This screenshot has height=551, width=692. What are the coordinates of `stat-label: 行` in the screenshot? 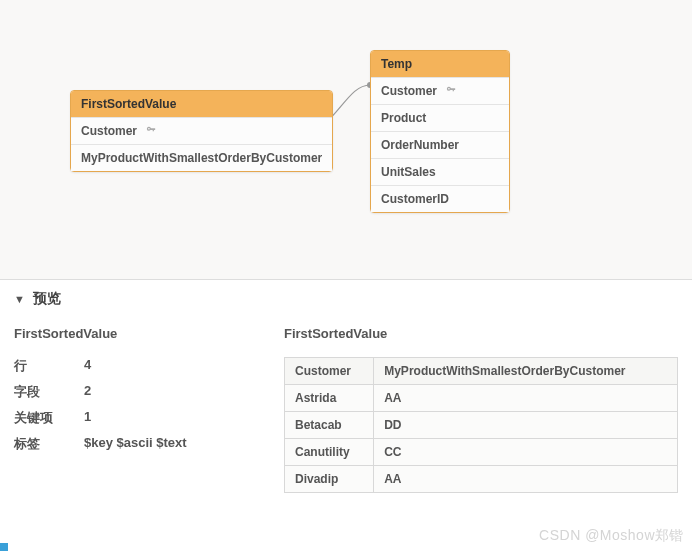 It's located at (49, 366).